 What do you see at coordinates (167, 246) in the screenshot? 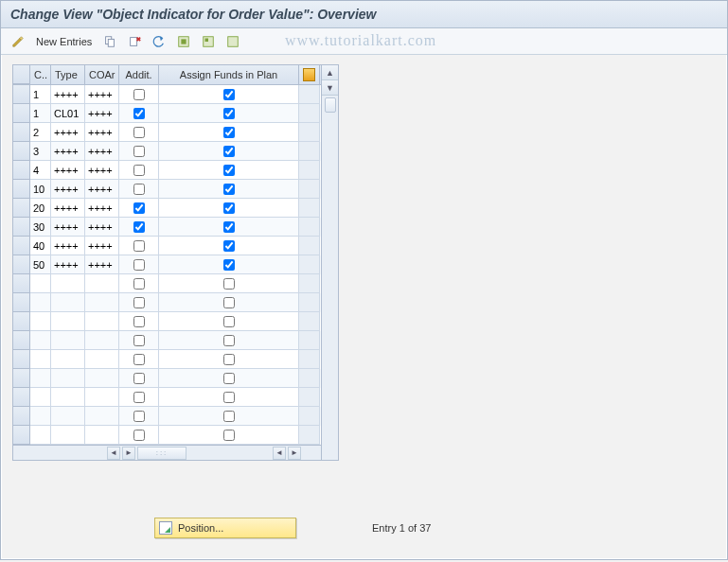
I see `table-row: 40++++++++` at bounding box center [167, 246].